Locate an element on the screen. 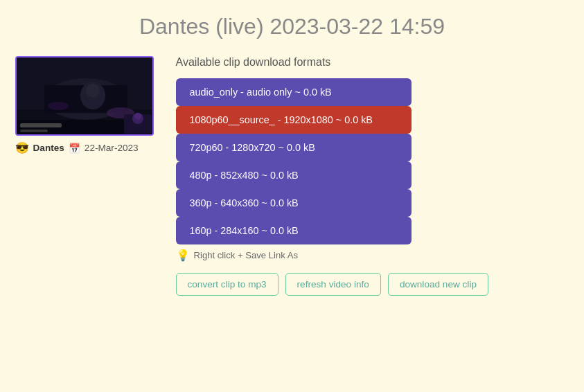 The height and width of the screenshot is (392, 584). download-new-clip-button: download new clip is located at coordinates (438, 284).